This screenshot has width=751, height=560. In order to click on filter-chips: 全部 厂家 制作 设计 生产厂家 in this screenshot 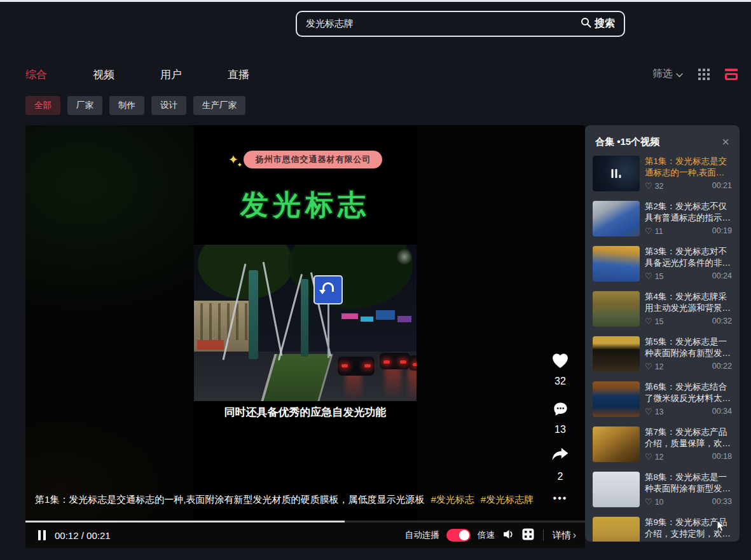, I will do `click(135, 106)`.